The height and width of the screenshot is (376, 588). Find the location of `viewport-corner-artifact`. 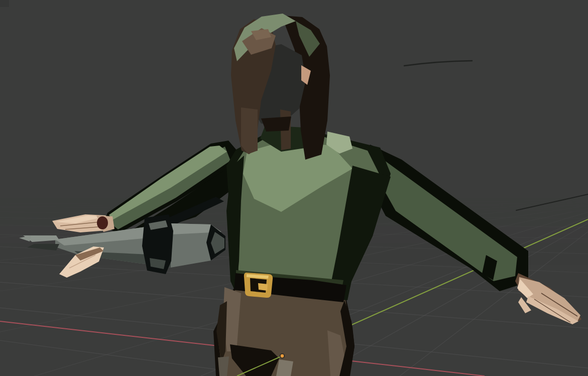

viewport-corner-artifact is located at coordinates (5, 4).